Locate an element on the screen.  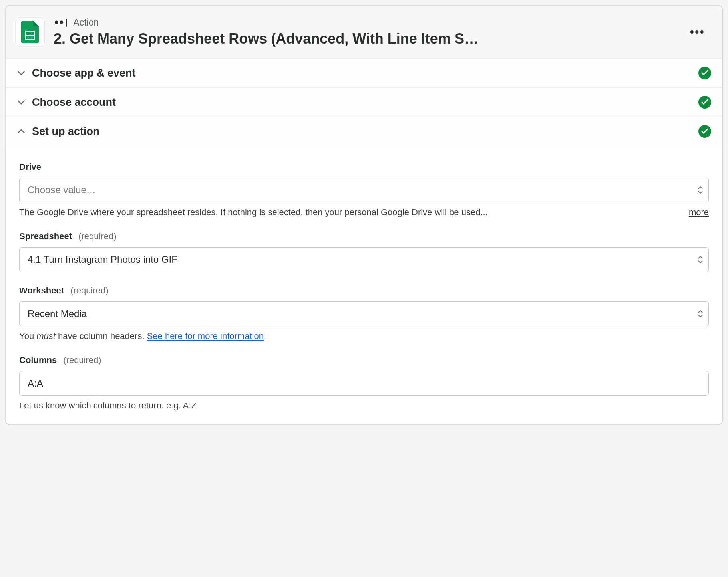
chevron-up-icon is located at coordinates (21, 131).